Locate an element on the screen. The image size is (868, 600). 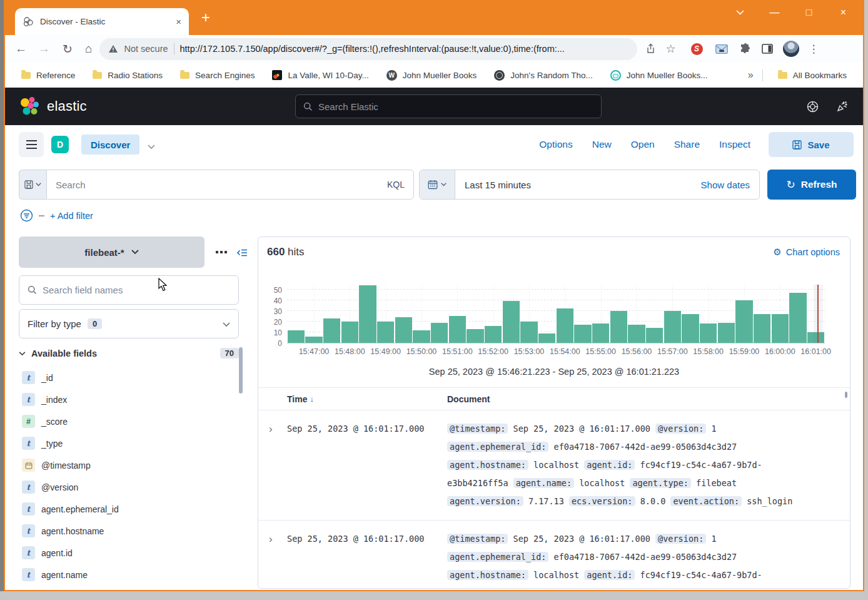
newsfeed-icon is located at coordinates (842, 106).